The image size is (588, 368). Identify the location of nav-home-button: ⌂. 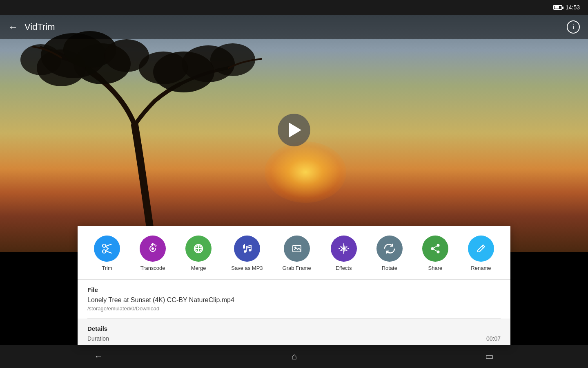
(294, 357).